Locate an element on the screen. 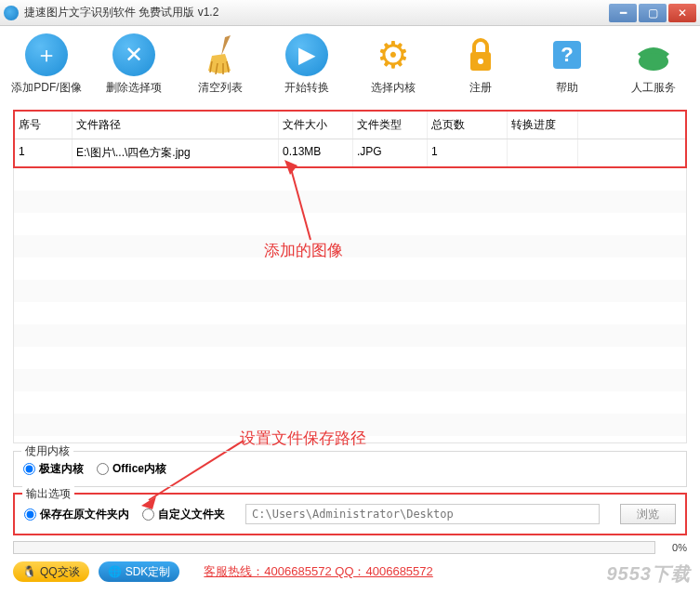  help-button: ? 帮助 is located at coordinates (567, 65).